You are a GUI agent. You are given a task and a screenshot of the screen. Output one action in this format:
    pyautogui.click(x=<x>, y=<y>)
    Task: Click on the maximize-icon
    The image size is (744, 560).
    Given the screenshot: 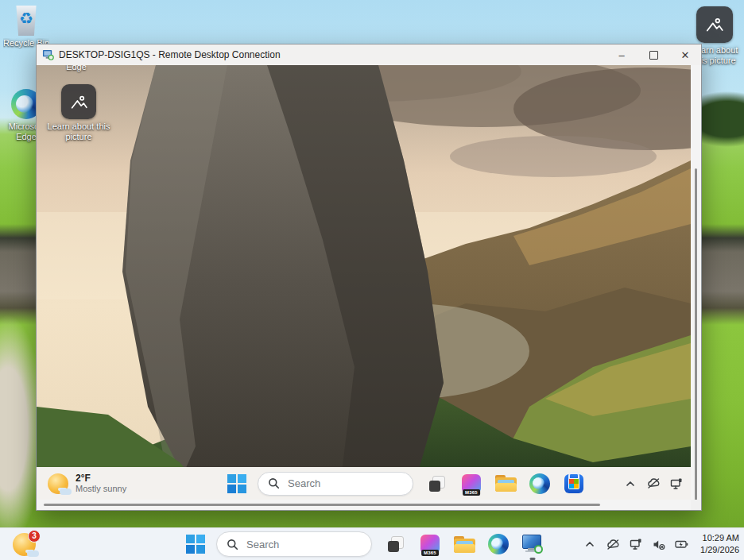 What is the action you would take?
    pyautogui.click(x=653, y=56)
    